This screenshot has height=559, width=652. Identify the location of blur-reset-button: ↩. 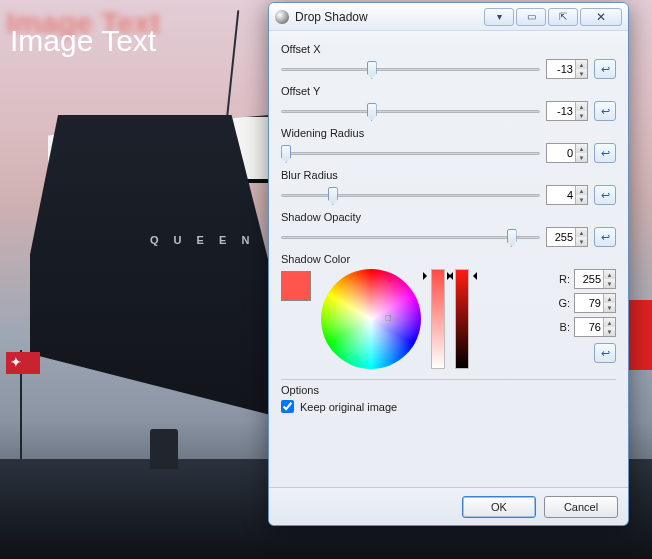
(605, 195).